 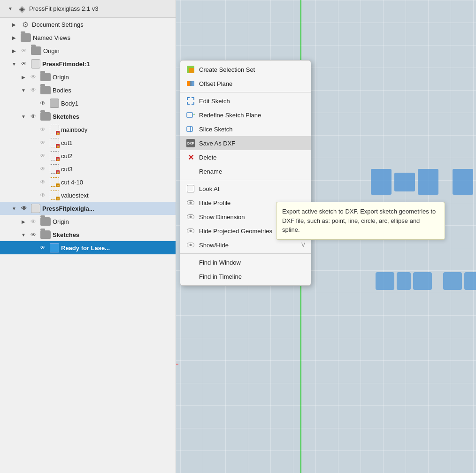 What do you see at coordinates (14, 24) in the screenshot?
I see `doc-settings-arrow` at bounding box center [14, 24].